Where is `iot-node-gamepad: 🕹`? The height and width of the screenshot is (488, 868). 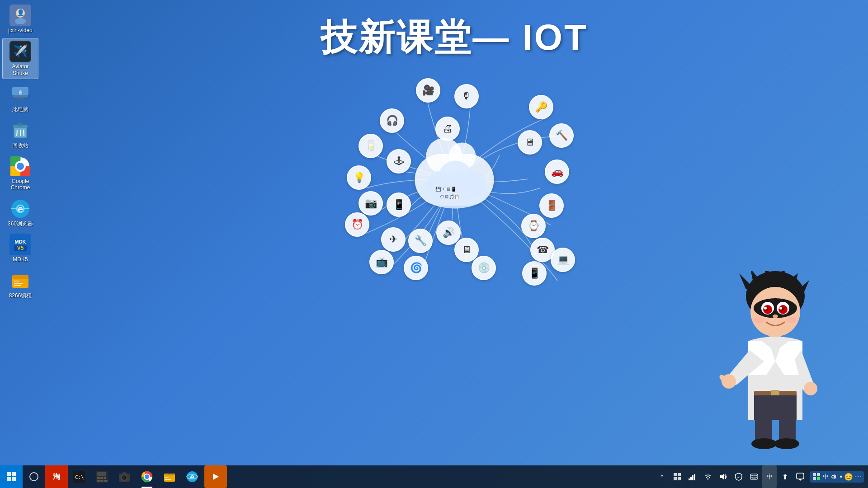
iot-node-gamepad: 🕹 is located at coordinates (399, 161).